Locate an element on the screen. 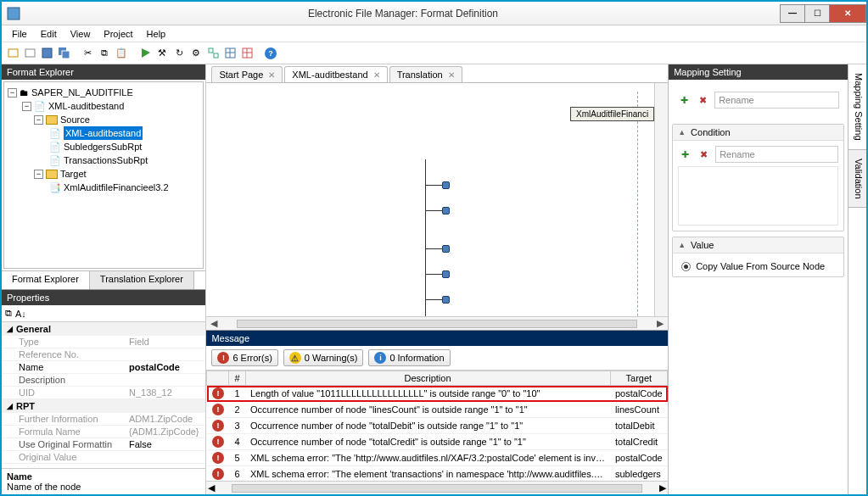 The image size is (868, 496). side-tabs: Mapping Setting Validation is located at coordinates (857, 280).